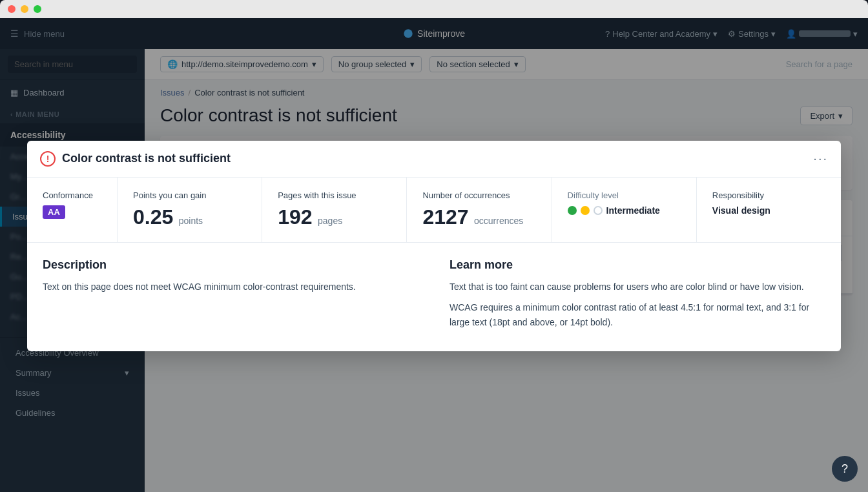 The image size is (868, 492). I want to click on points-value: 0.25, so click(153, 217).